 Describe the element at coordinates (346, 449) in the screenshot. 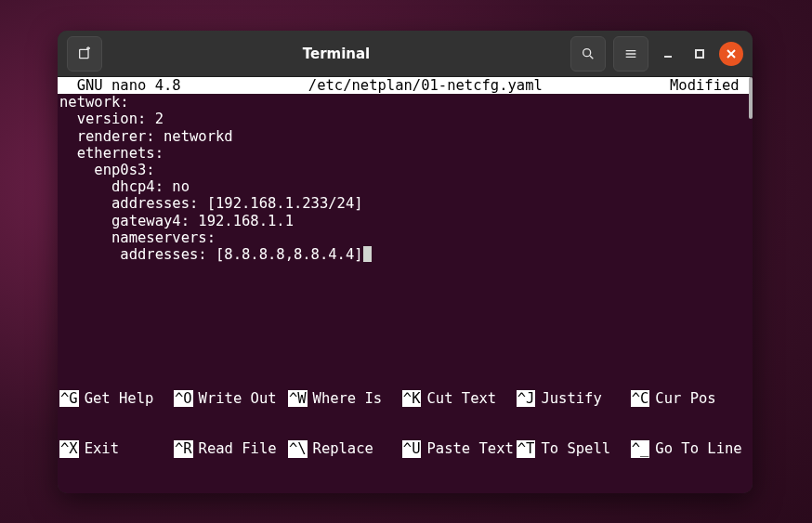

I see `shortcut-replace: ^\Replace` at that location.